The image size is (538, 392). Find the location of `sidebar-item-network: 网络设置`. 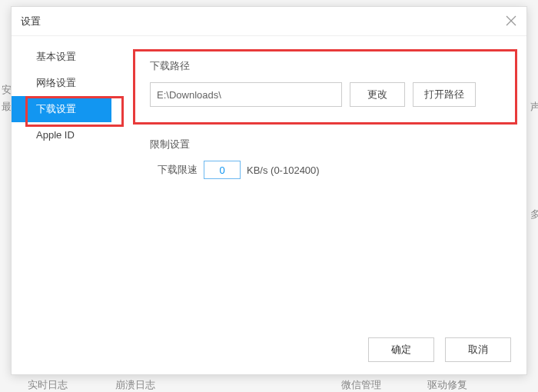

sidebar-item-network: 网络设置 is located at coordinates (61, 83).